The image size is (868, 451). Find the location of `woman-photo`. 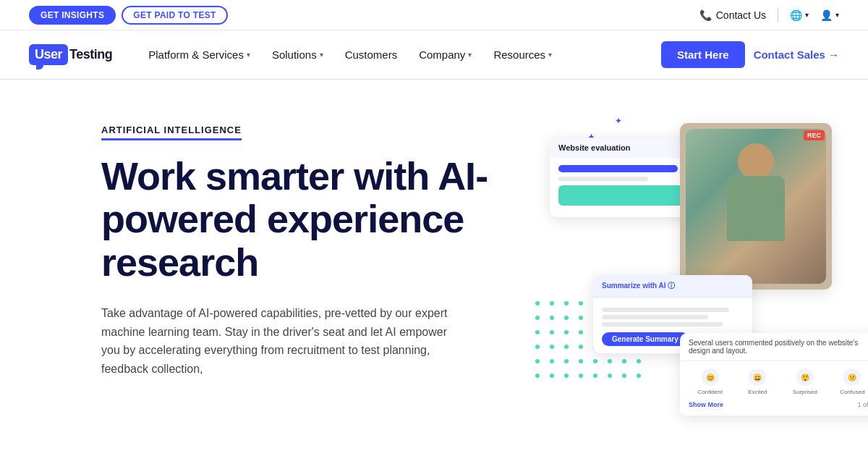

woman-photo is located at coordinates (756, 206).